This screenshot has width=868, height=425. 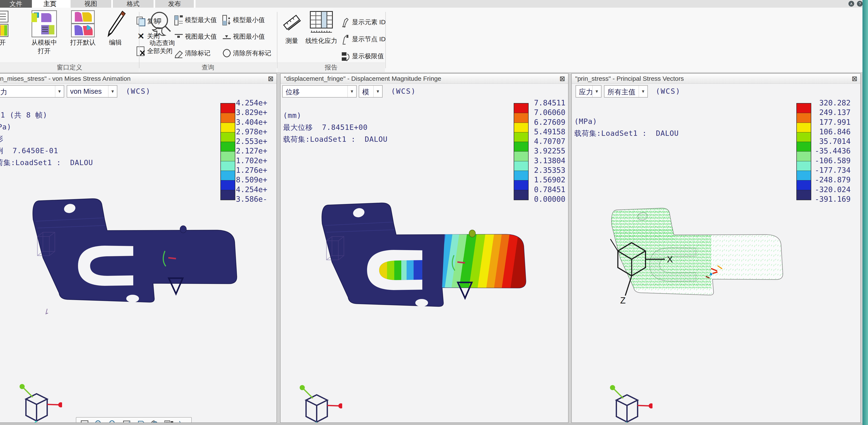 What do you see at coordinates (199, 53) in the screenshot?
I see `clear-tag-button: 清除标记` at bounding box center [199, 53].